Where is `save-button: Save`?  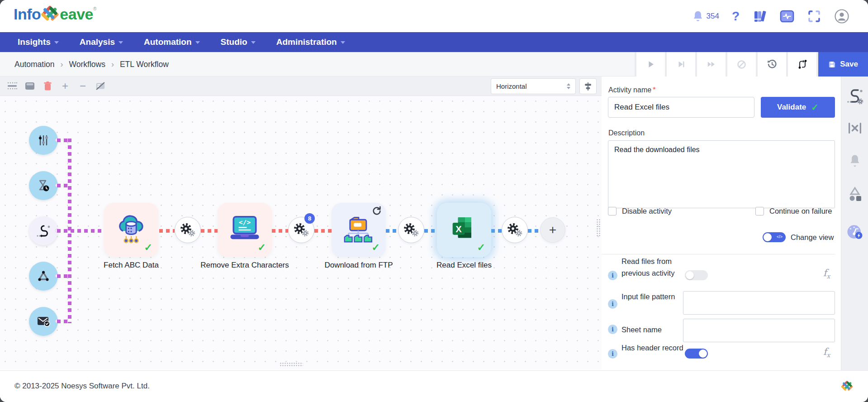
save-button: Save is located at coordinates (843, 64).